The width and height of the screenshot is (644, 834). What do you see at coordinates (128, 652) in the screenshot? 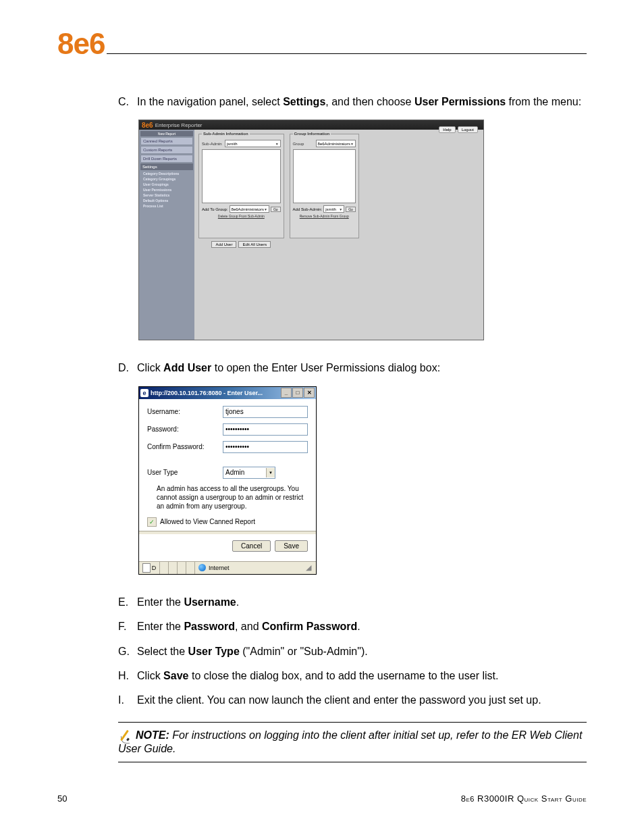
I see `step-letter: G.` at bounding box center [128, 652].